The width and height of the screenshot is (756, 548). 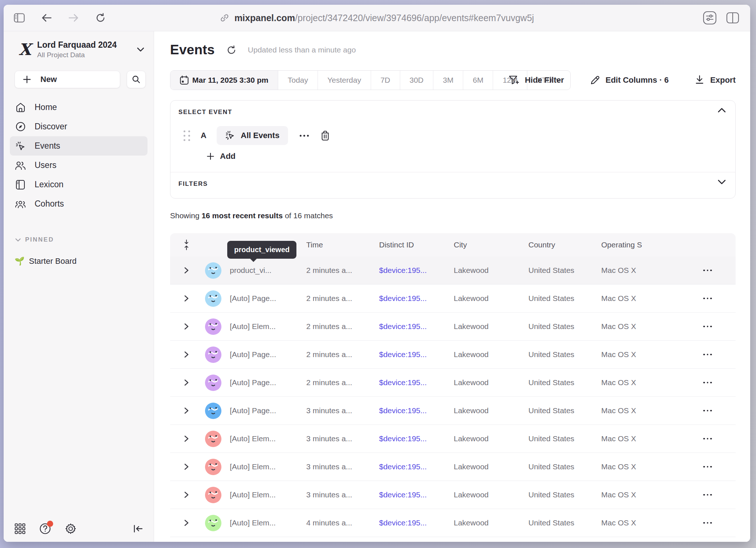 What do you see at coordinates (79, 165) in the screenshot?
I see `sidebar-item-users: Users` at bounding box center [79, 165].